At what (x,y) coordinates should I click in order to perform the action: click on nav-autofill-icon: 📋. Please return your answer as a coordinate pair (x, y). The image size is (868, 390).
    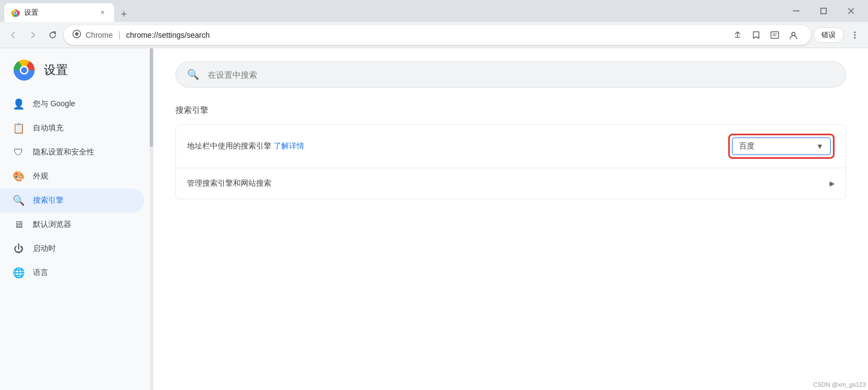
    Looking at the image, I should click on (19, 128).